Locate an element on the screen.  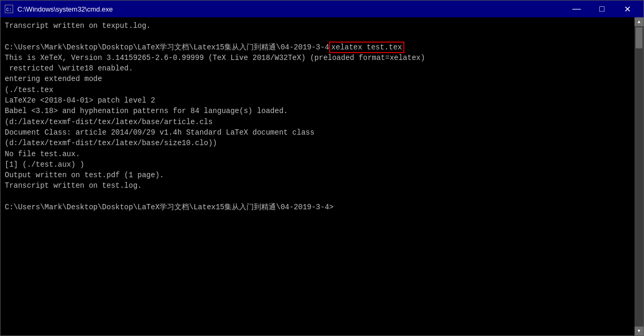
line-9: (d:/latex/texmf-dist/tex/latex/base/arti… is located at coordinates (108, 122).